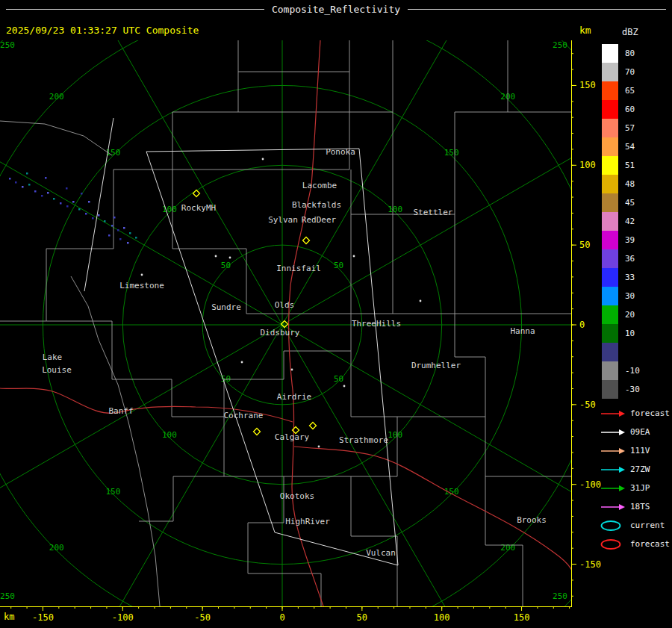 The height and width of the screenshot is (628, 672). Describe the element at coordinates (636, 451) in the screenshot. I see `symbol-legend-row: 111V` at that location.